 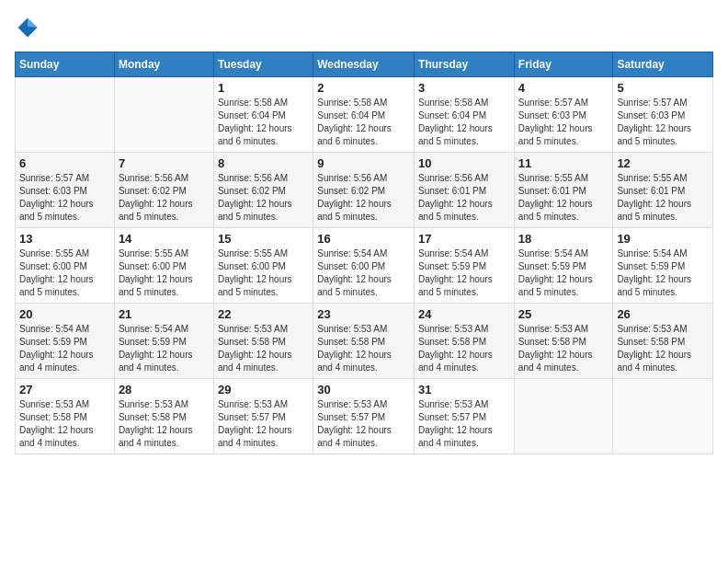 What do you see at coordinates (29, 28) in the screenshot?
I see `logo` at bounding box center [29, 28].